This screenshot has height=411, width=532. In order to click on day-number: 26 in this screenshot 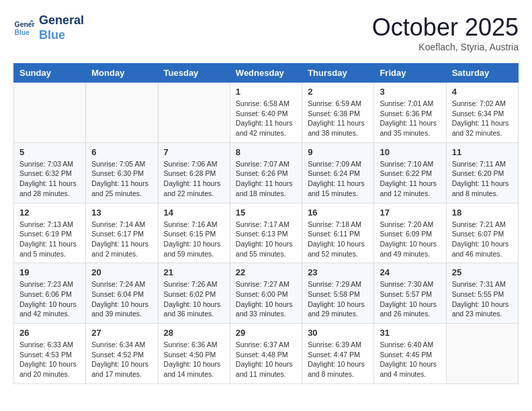, I will do `click(50, 333)`.